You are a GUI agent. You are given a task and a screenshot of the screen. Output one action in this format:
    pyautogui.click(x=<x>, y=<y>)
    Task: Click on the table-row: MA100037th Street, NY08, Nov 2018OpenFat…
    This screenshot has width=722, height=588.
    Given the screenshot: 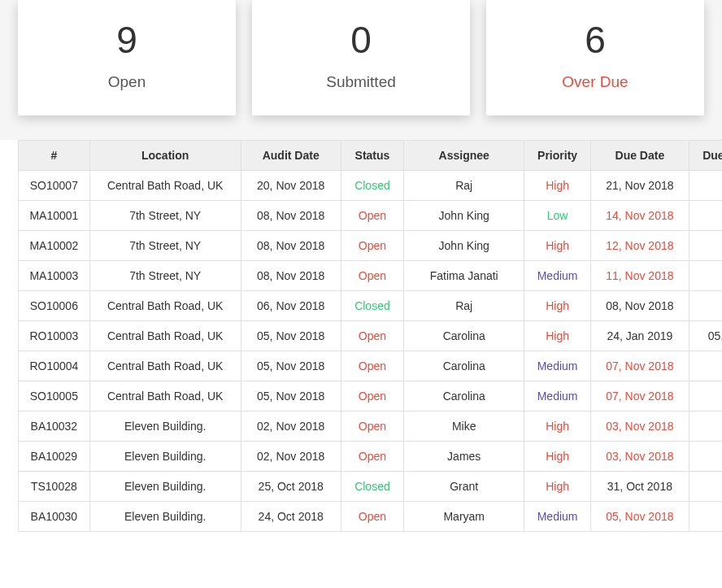 What is the action you would take?
    pyautogui.click(x=371, y=277)
    